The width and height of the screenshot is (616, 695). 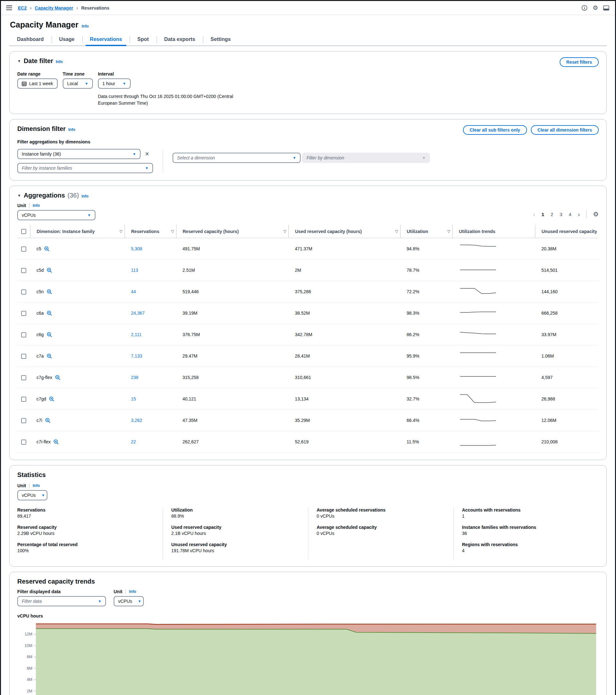 I want to click on trends-filter-select: Filter data ▼, so click(x=62, y=601).